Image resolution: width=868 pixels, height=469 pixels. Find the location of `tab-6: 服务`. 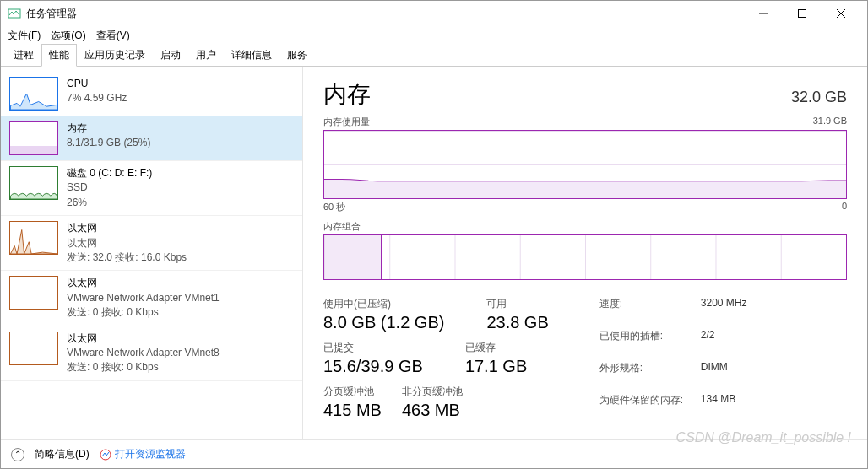

tab-6: 服务 is located at coordinates (297, 56).